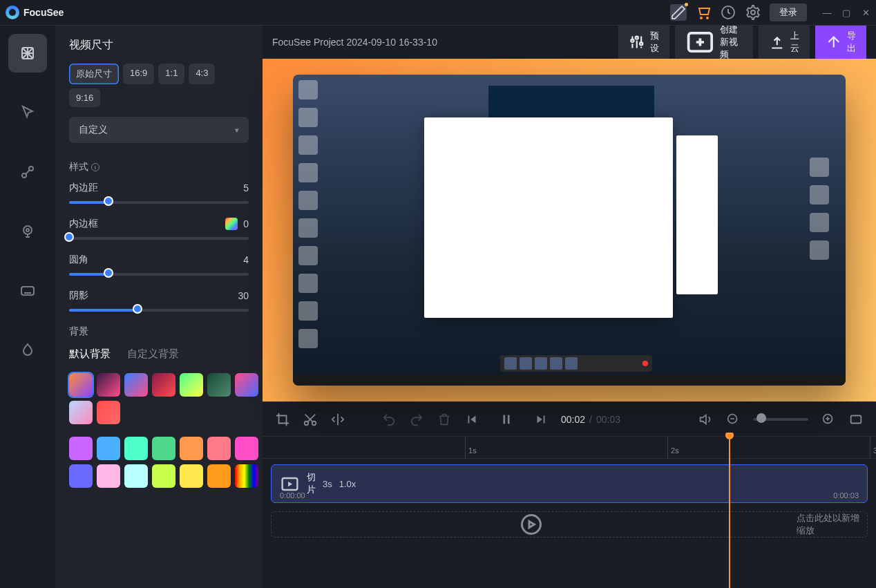 The image size is (876, 588). I want to click on login-button: 登录, so click(788, 12).